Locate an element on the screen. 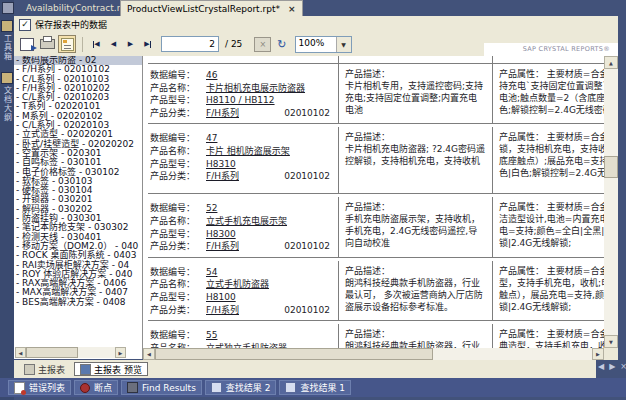 Image resolution: width=626 pixels, height=400 pixels. record-description: 产品描述：朗鸿科技经典款手机防盗器，行业最认可， 多次被运营商纳入厅店防盗展示设… is located at coordinates (415, 290).